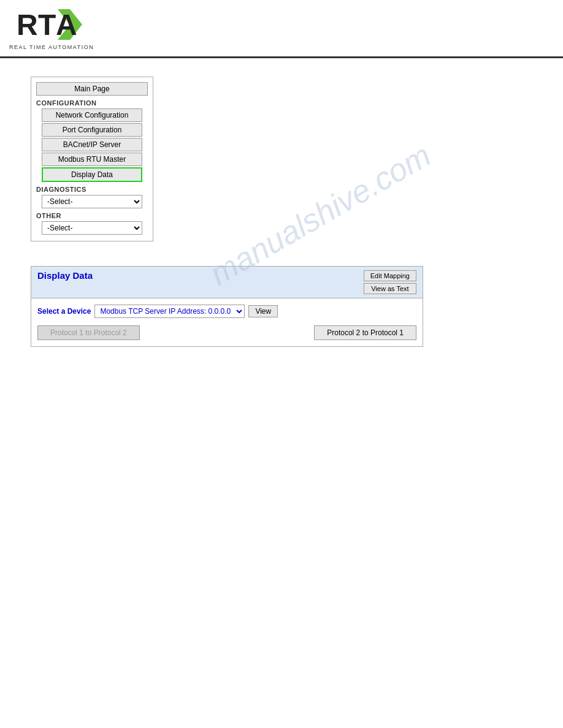 This screenshot has height=728, width=563. What do you see at coordinates (92, 202) in the screenshot?
I see `diagnostics-select: -Select-` at bounding box center [92, 202].